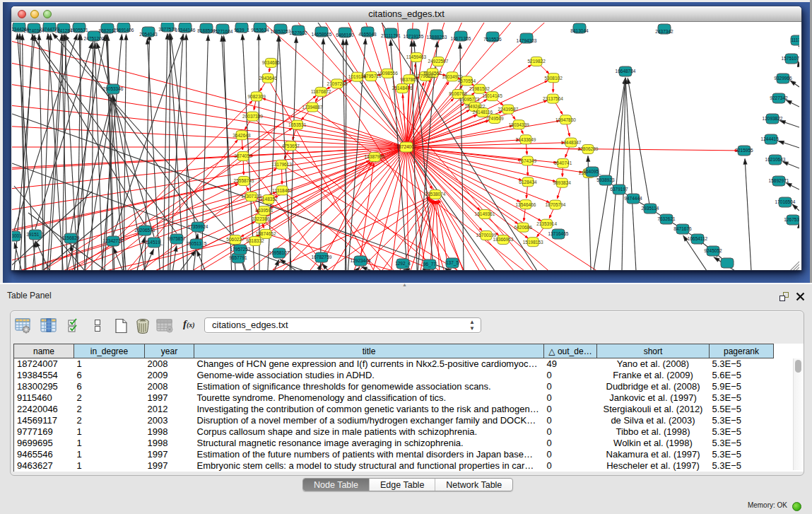 Image resolution: width=812 pixels, height=514 pixels. What do you see at coordinates (479, 89) in the screenshot?
I see `svg-text: 21981592` at bounding box center [479, 89].